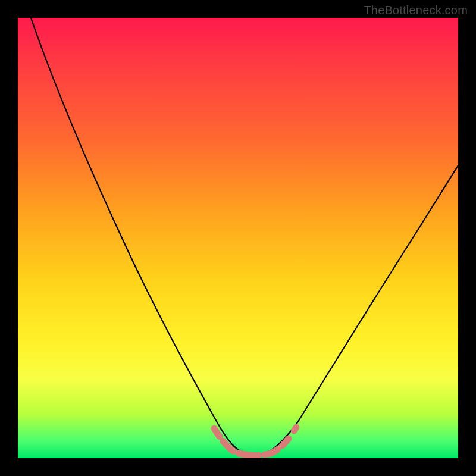 This screenshot has height=476, width=476. What do you see at coordinates (415, 11) in the screenshot?
I see `watermark-text: TheBottleneck.com` at bounding box center [415, 11].